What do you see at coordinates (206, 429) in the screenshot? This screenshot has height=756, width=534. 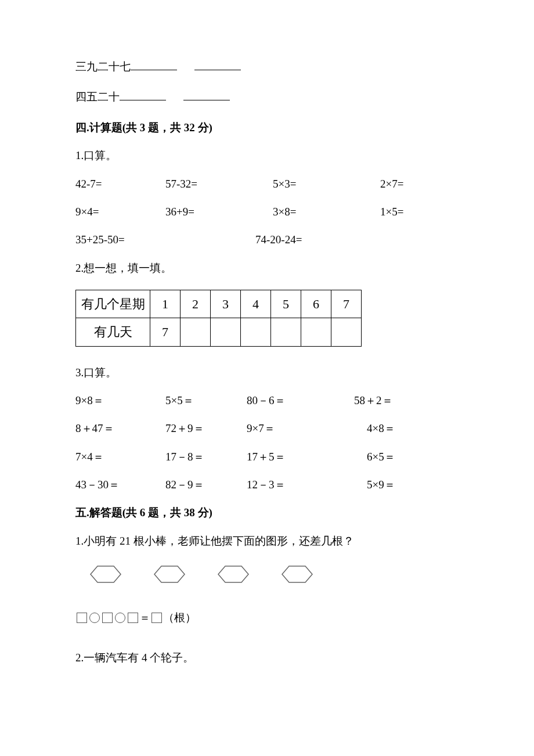 I see `calc-item: 72＋9＝` at bounding box center [206, 429].